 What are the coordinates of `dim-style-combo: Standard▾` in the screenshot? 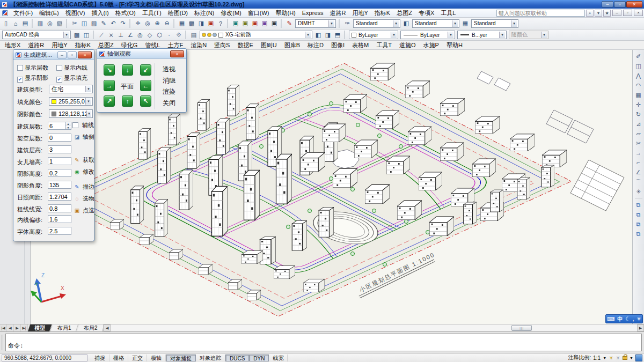 It's located at (436, 24).